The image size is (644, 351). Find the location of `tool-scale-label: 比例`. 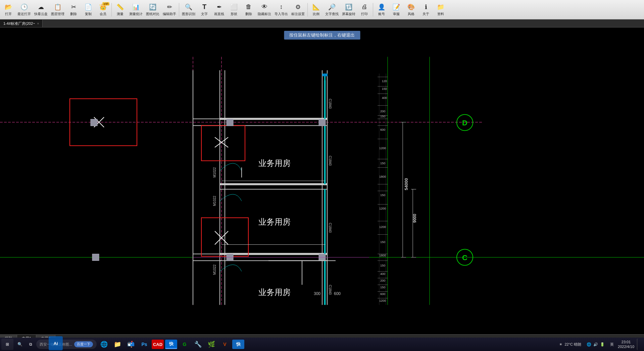

tool-scale-label: 比例 is located at coordinates (316, 14).